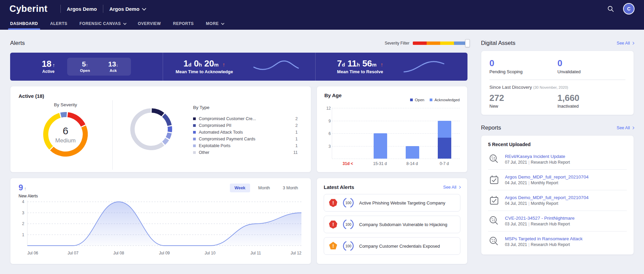 This screenshot has height=274, width=644. What do you see at coordinates (625, 128) in the screenshot?
I see `reports-see-all-link: See All` at bounding box center [625, 128].